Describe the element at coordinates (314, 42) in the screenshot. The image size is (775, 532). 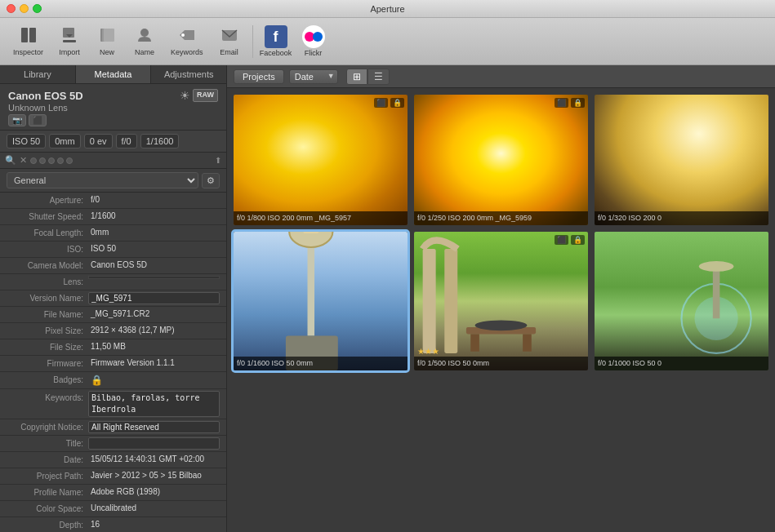
I see `flickr-button: Flickr` at that location.